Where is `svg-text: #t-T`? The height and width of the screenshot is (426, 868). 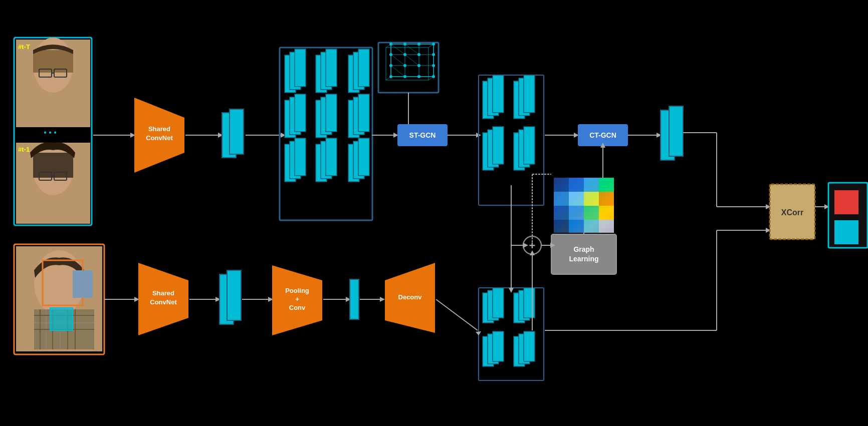
svg-text: #t-T is located at coordinates (24, 47).